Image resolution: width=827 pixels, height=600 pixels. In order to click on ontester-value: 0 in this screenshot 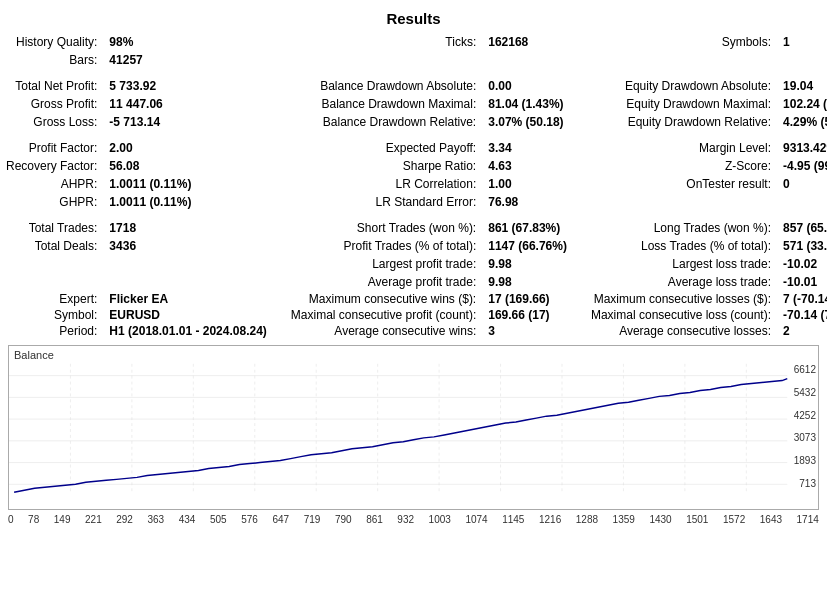, I will do `click(802, 184)`.